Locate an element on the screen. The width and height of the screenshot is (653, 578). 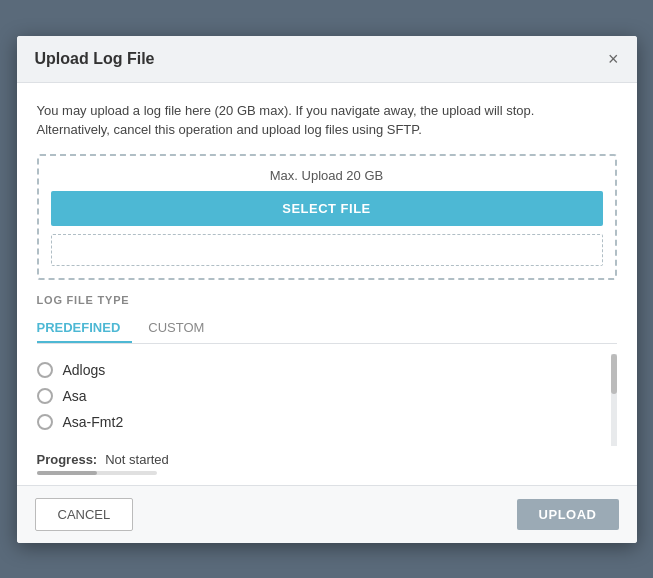
tab-custom: CUSTOM is located at coordinates (182, 328).